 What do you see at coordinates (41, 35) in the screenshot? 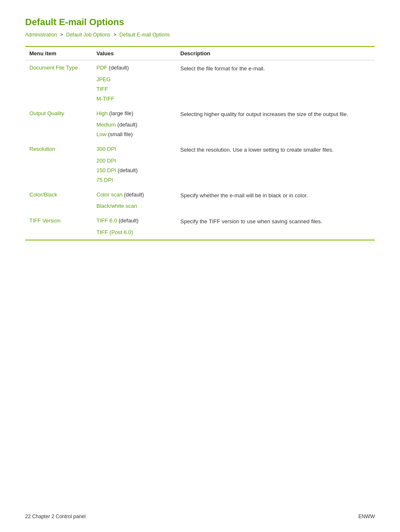
I see `breadcrumb-administration: Administration` at bounding box center [41, 35].